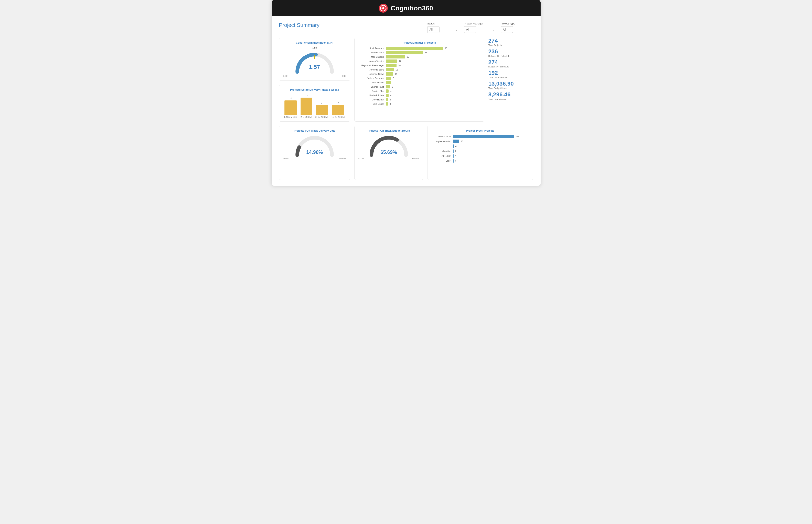 Image resolution: width=812 pixels, height=524 pixels. I want to click on pt-bar-row: Migration 2, so click(481, 151).